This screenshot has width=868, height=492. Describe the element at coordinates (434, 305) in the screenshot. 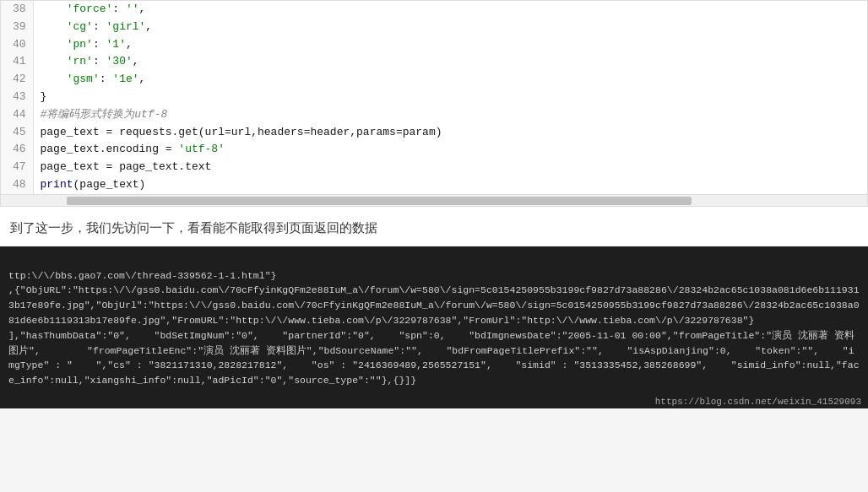

I see `terminal-line: ,{"ObjURL":"https:\/\/gss0.baidu.com\/70…` at that location.